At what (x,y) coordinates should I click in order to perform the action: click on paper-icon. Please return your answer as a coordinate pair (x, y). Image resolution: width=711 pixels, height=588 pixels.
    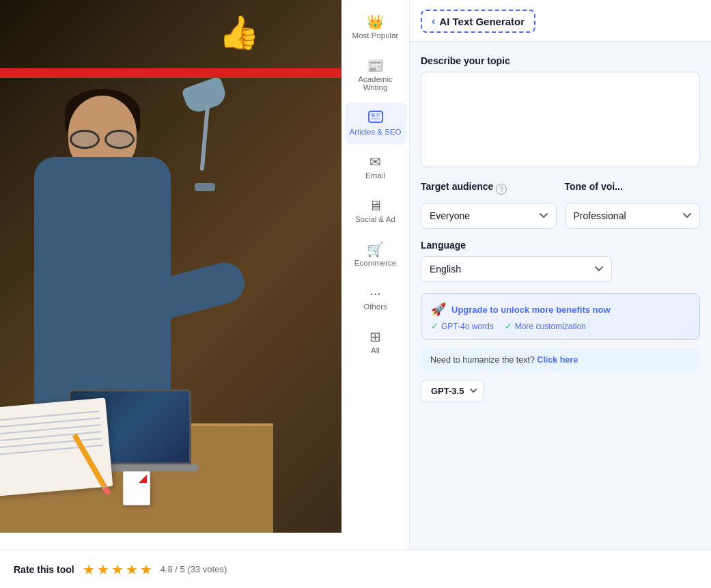
    Looking at the image, I should click on (137, 488).